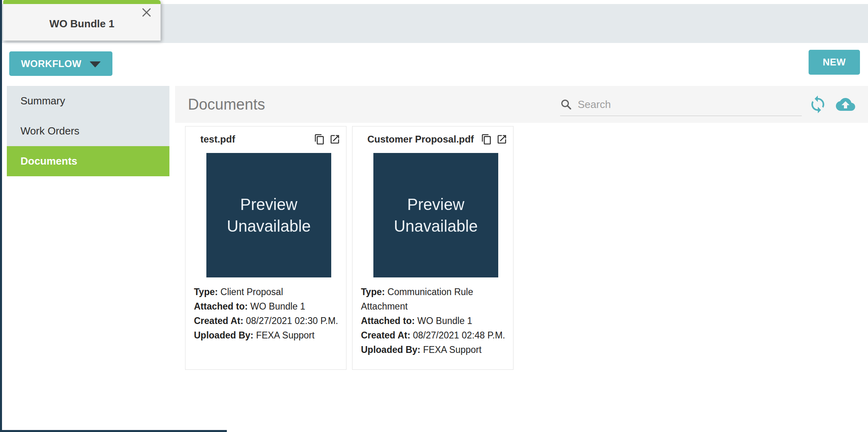  I want to click on search-field, so click(681, 104).